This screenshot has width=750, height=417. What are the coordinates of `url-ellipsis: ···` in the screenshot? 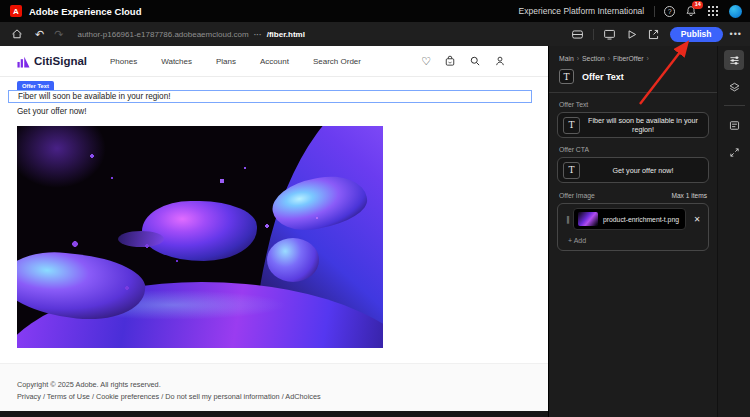 It's located at (258, 34).